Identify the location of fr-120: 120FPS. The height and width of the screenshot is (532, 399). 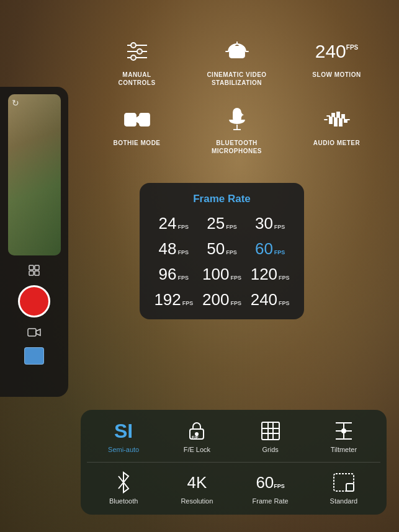
(270, 274).